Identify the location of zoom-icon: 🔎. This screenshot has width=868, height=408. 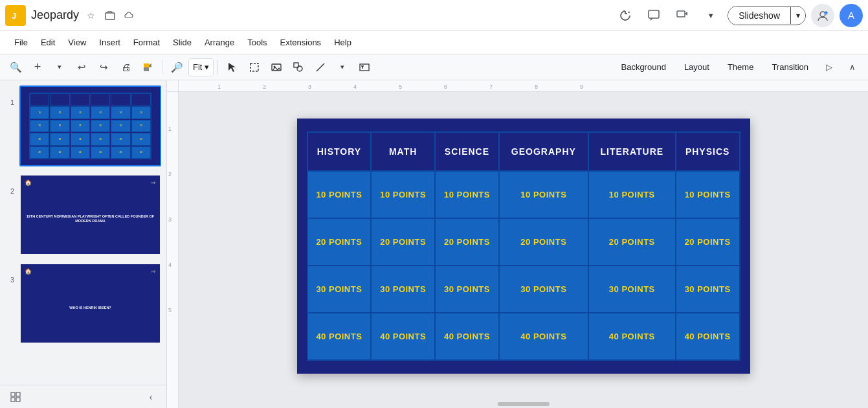
(177, 67).